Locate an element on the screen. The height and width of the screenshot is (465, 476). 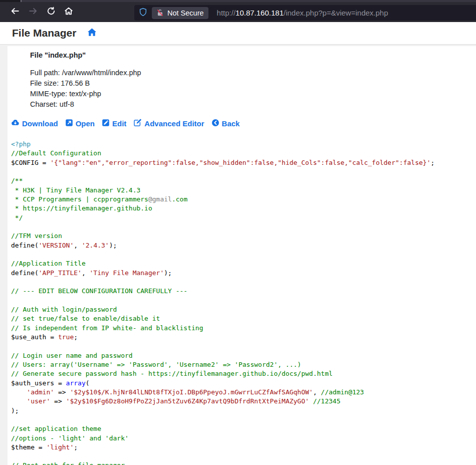
code-line: //Application Title is located at coordinates (244, 264).